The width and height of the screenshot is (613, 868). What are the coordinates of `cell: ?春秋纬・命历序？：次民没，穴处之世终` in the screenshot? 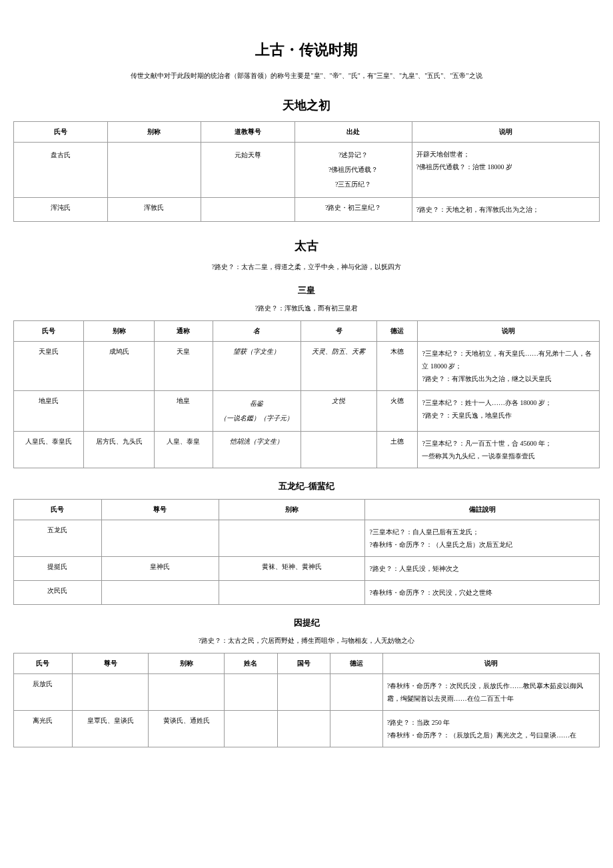 It's located at (482, 593).